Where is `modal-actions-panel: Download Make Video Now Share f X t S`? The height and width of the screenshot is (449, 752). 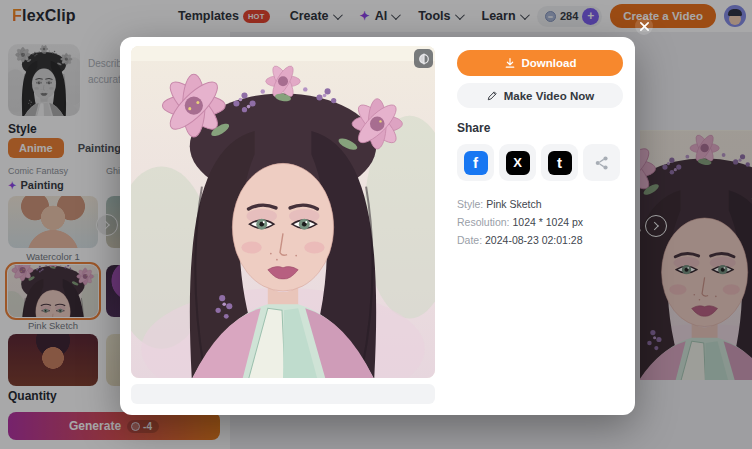
modal-actions-panel: Download Make Video Now Share f X t S is located at coordinates (540, 150).